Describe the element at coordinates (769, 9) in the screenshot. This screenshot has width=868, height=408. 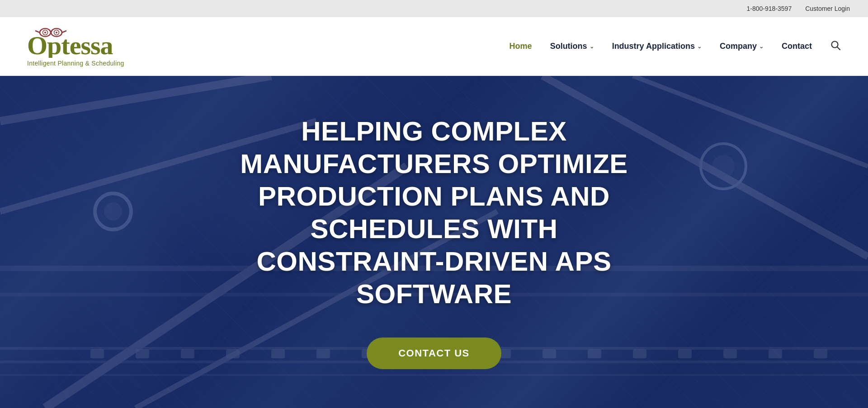
I see `phone-number: 1-800-918-3597` at that location.